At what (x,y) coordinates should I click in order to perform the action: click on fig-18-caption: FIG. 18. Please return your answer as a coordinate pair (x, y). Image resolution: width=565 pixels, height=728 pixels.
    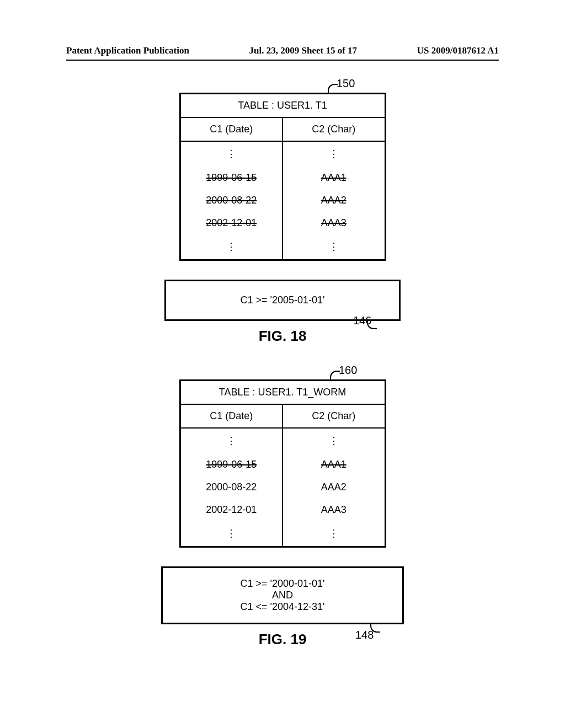
    Looking at the image, I should click on (282, 336).